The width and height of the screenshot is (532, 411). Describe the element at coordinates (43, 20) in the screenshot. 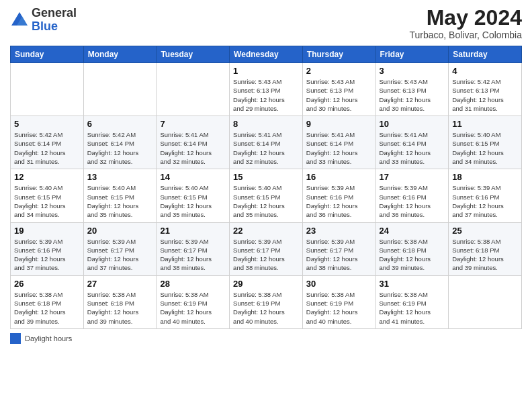

I see `logo: General Blue` at that location.